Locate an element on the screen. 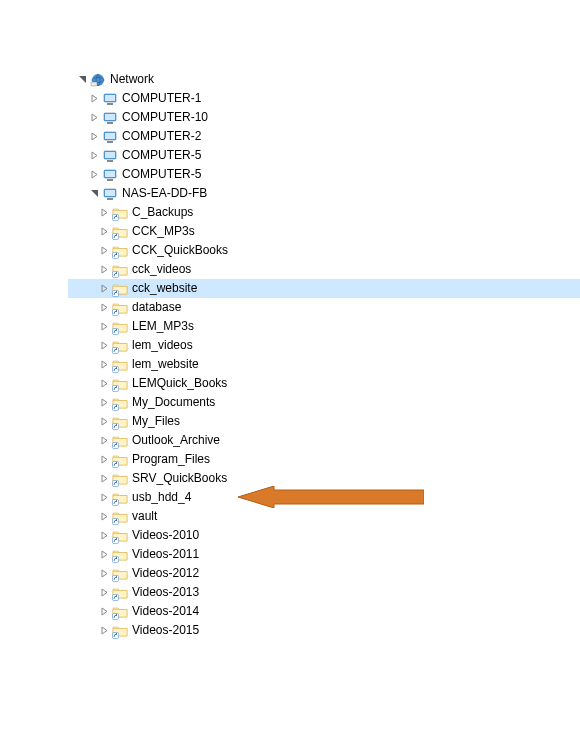  tree-item-folder: SRV_QuickBooks is located at coordinates (324, 478).